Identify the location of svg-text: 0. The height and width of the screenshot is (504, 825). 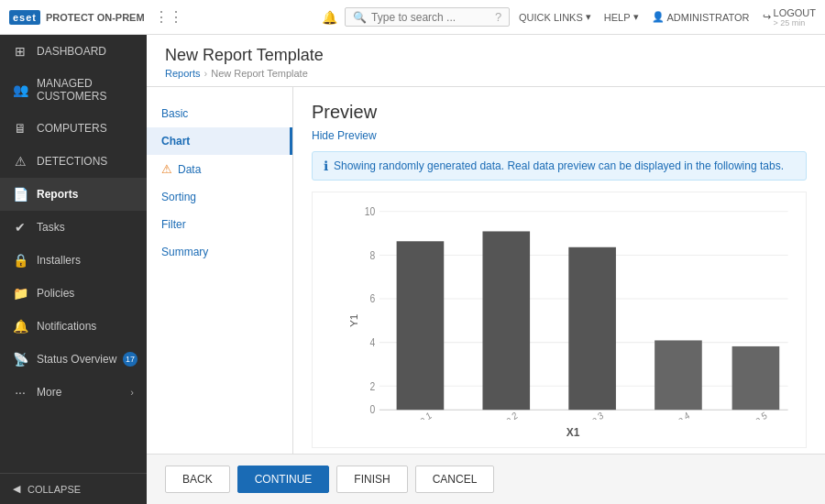
(372, 411).